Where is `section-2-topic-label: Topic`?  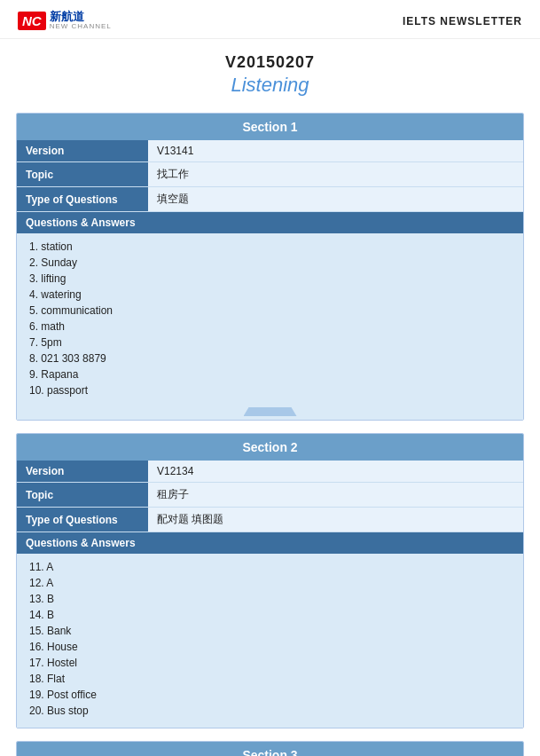 section-2-topic-label: Topic is located at coordinates (82, 495).